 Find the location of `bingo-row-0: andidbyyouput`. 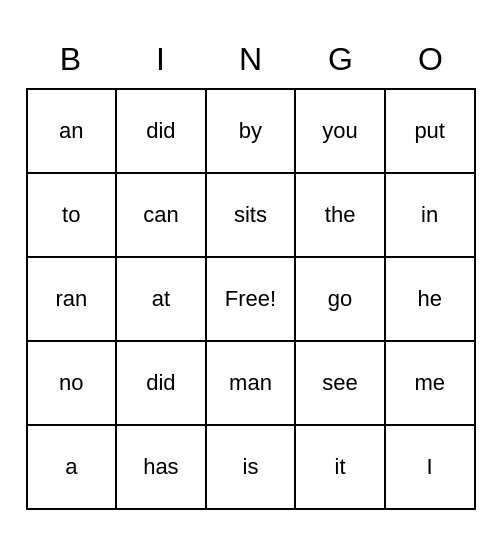

bingo-row-0: andidbyyouput is located at coordinates (251, 132).